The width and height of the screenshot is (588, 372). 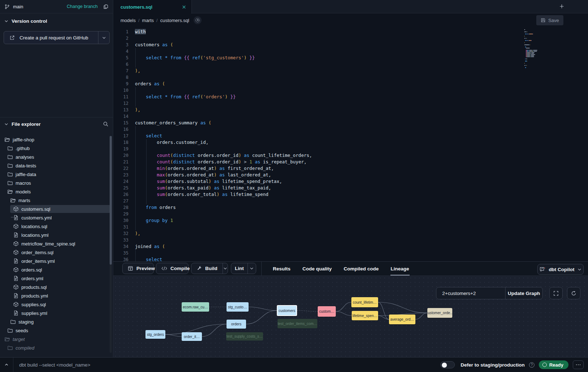 What do you see at coordinates (351, 221) in the screenshot?
I see `code-line-30: 30 group by 1` at bounding box center [351, 221].